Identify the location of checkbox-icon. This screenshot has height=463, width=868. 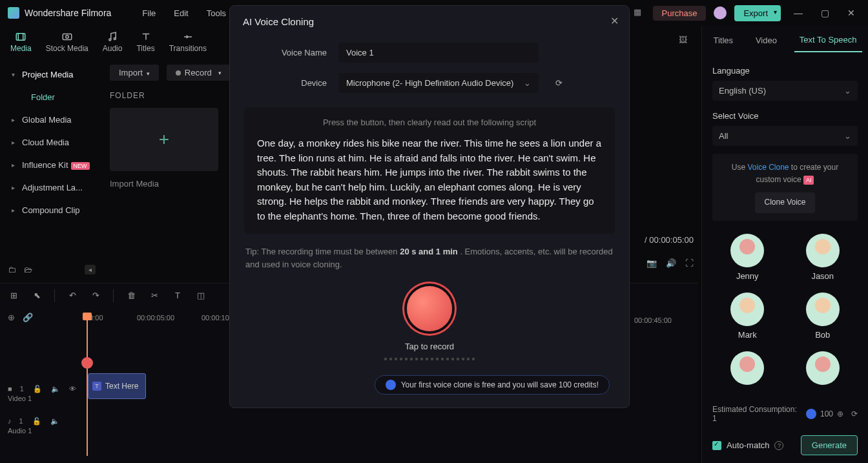
(717, 446).